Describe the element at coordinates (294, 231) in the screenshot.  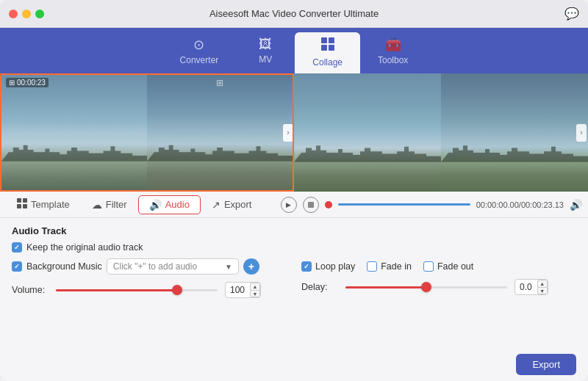
I see `audio-section-title: Audio Track` at that location.